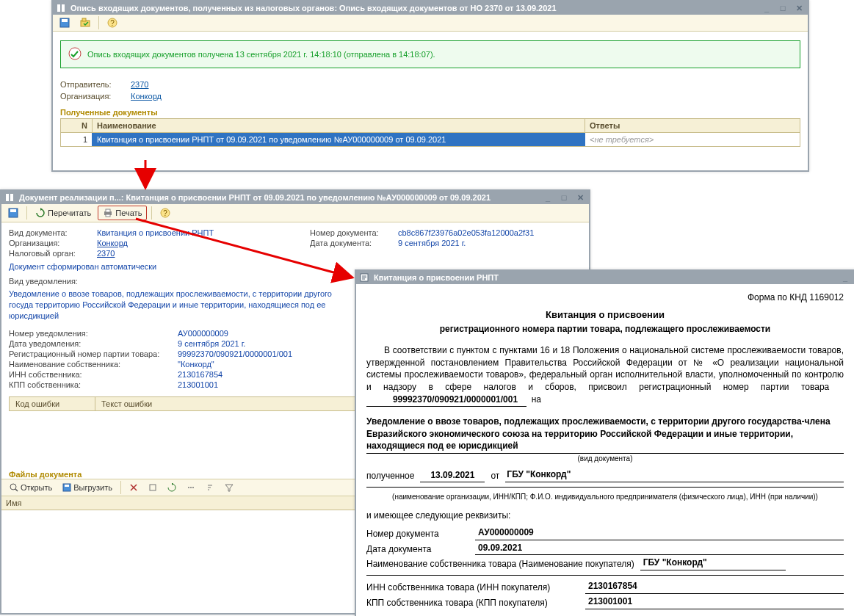 This screenshot has height=616, width=854. Describe the element at coordinates (75, 54) in the screenshot. I see `status-ok-icon` at that location.